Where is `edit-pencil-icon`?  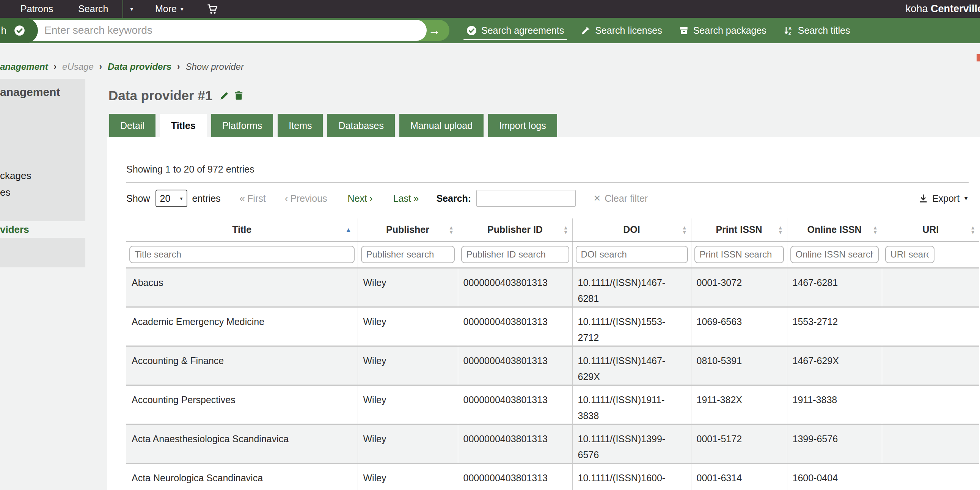
edit-pencil-icon is located at coordinates (224, 95).